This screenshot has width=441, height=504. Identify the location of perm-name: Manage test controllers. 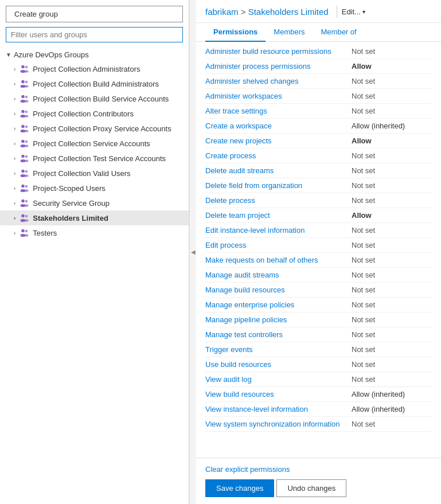
(244, 335).